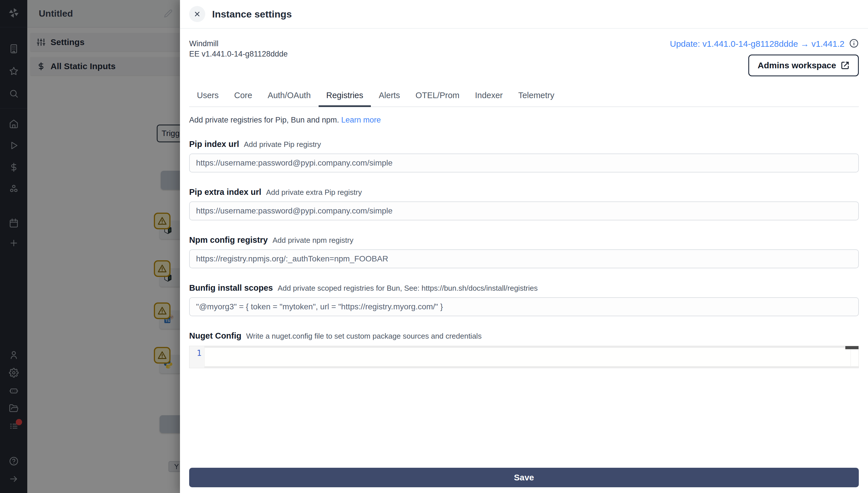 The height and width of the screenshot is (493, 868). I want to click on field-label: Pip extra index url, so click(225, 192).